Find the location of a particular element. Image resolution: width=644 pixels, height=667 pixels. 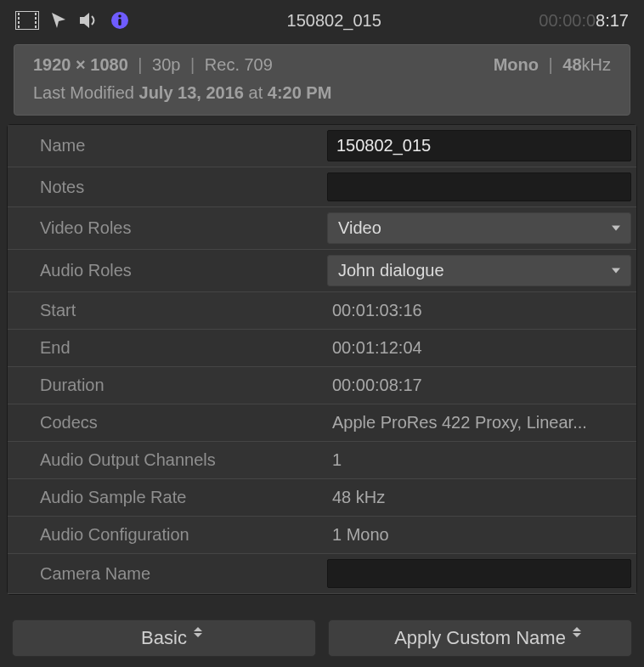

clip-title: 150802_015 is located at coordinates (334, 20).